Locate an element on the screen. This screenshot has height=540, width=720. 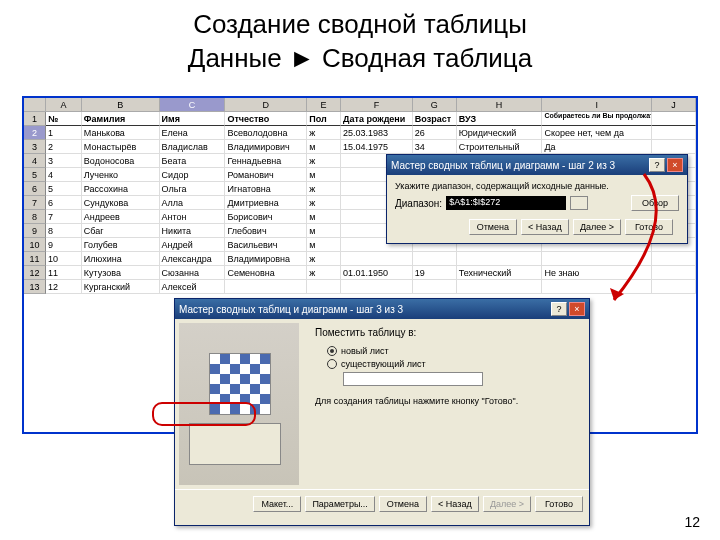
cell: Дмитриевна is located at coordinates (266, 203).